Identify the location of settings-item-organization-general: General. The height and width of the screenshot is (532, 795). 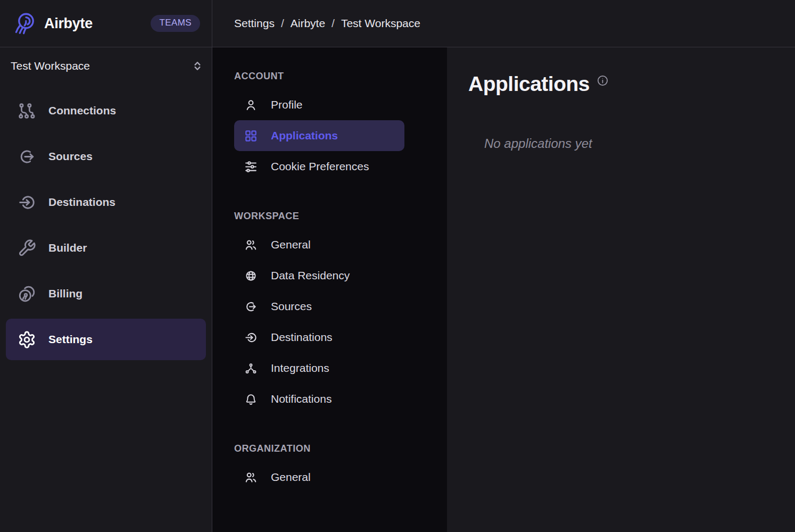
(319, 477).